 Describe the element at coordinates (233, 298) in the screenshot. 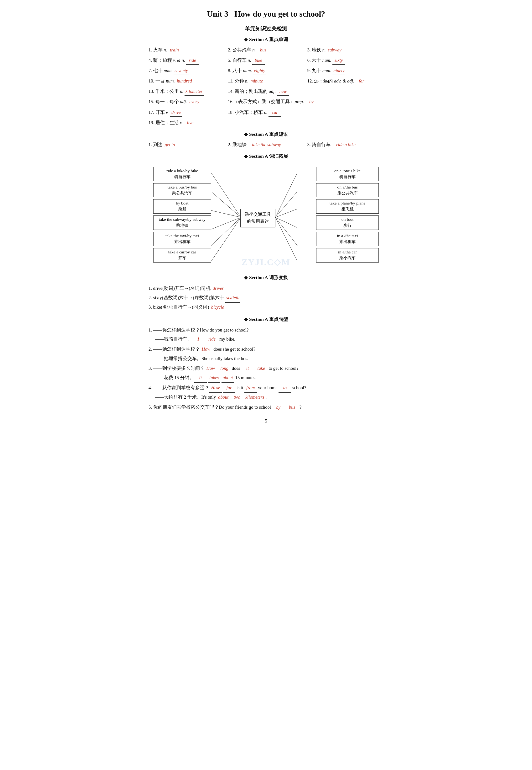

I see `morph-answer-2: sixtieth` at that location.